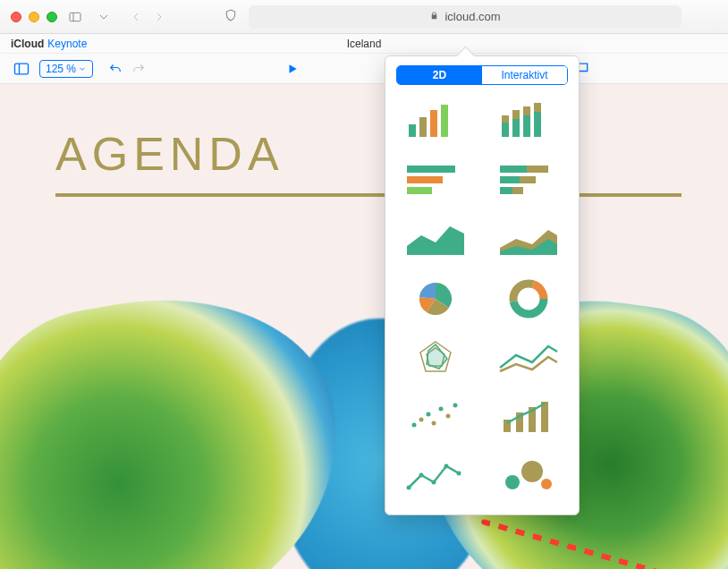 The height and width of the screenshot is (569, 728). What do you see at coordinates (364, 69) in the screenshot?
I see `keynote-toolbar: 125 %` at bounding box center [364, 69].